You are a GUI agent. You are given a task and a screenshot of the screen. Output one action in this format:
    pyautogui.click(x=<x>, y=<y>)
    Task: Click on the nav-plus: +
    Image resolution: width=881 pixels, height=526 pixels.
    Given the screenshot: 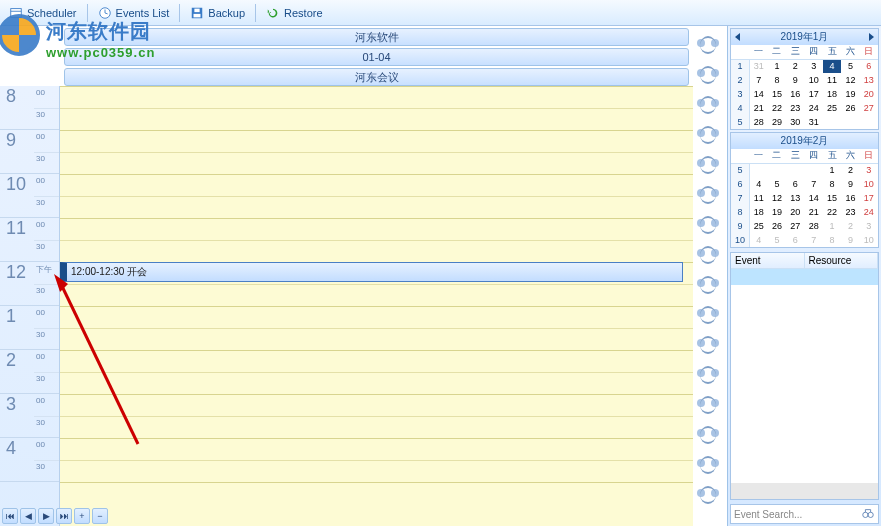 What is the action you would take?
    pyautogui.click(x=82, y=516)
    